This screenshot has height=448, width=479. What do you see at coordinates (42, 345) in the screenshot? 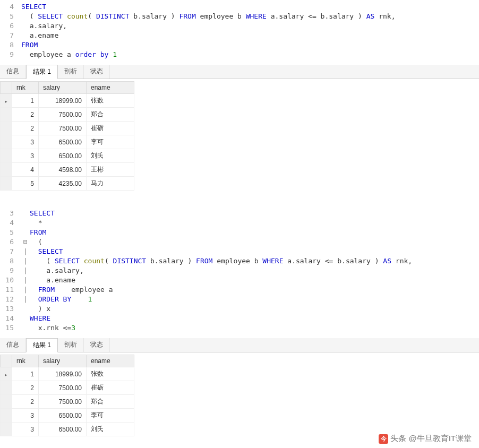
I see `tab-result-1: 结果 1` at bounding box center [42, 345].